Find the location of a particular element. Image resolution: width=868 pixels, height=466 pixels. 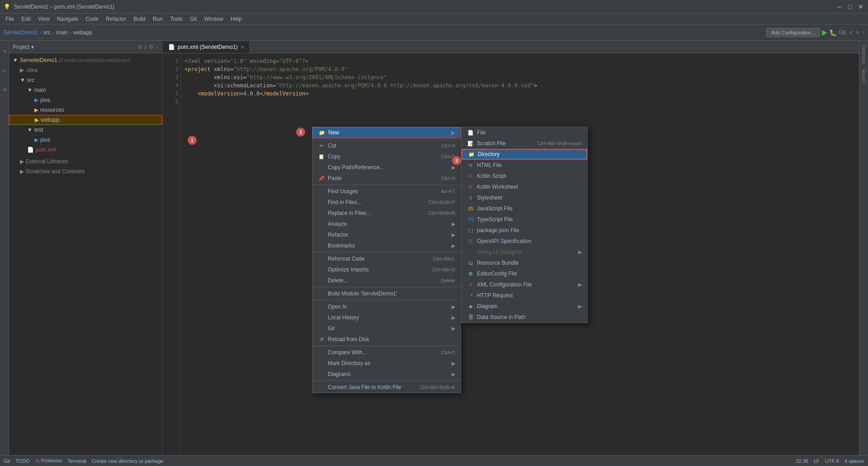

menu-refactor: Refactor is located at coordinates (116, 19).